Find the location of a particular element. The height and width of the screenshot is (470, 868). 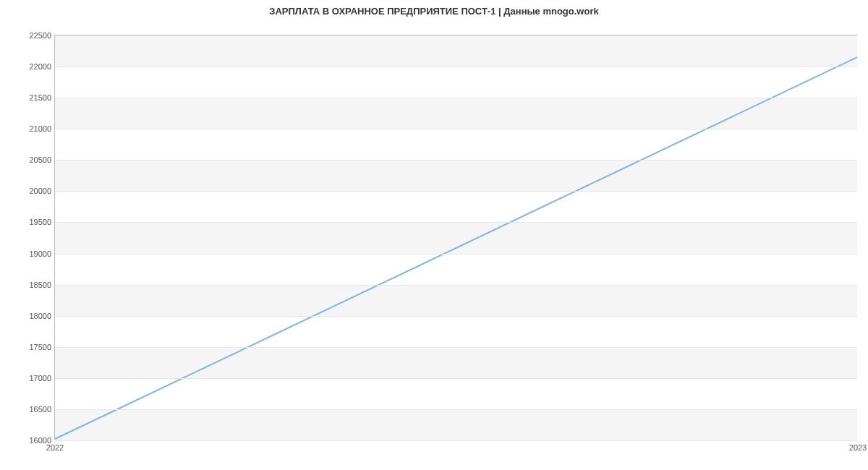

y-tick-label: 17000 is located at coordinates (35, 378).